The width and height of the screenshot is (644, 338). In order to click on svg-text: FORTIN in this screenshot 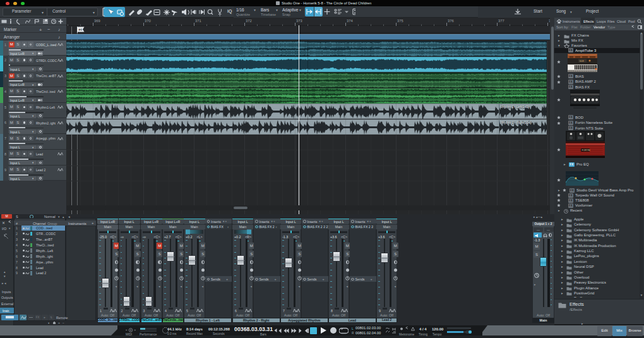, I will do `click(586, 150)`.